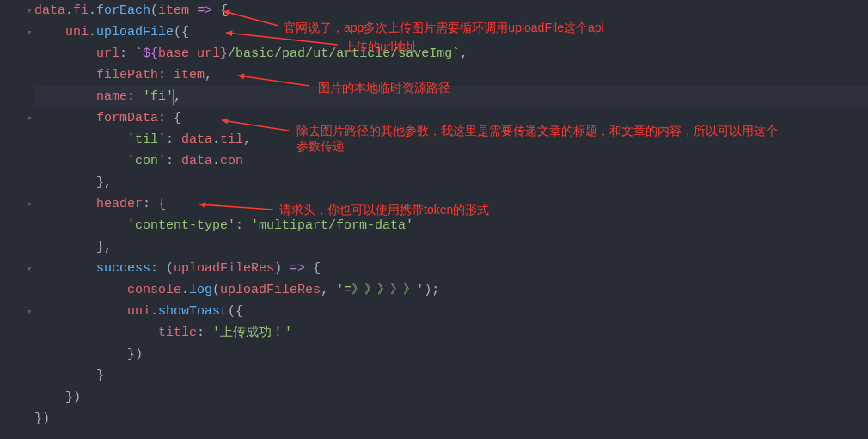 This screenshot has width=868, height=439. I want to click on code-token: log, so click(201, 290).